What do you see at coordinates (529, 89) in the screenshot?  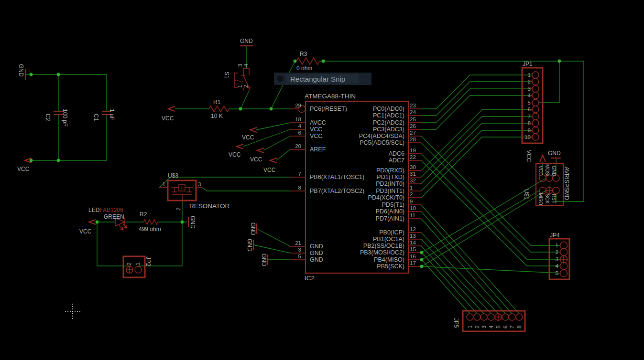 I see `jp1-pin: 3` at bounding box center [529, 89].